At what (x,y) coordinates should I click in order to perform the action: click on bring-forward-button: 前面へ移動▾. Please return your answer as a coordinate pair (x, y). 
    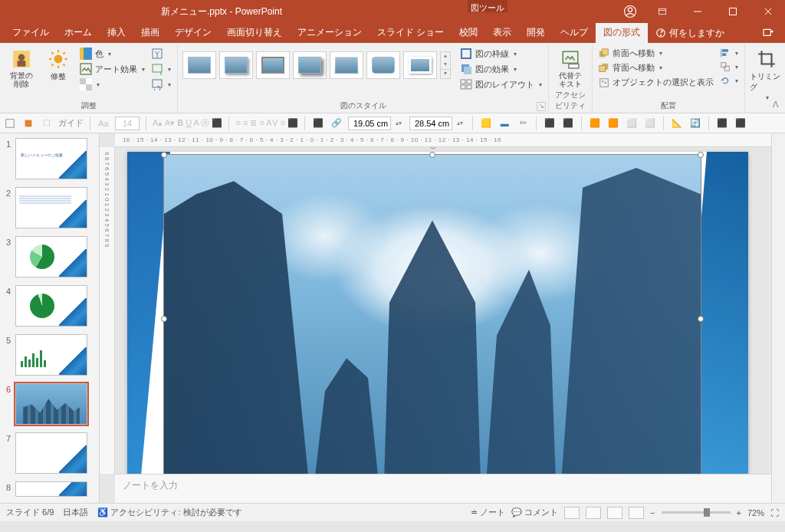
    Looking at the image, I should click on (656, 54).